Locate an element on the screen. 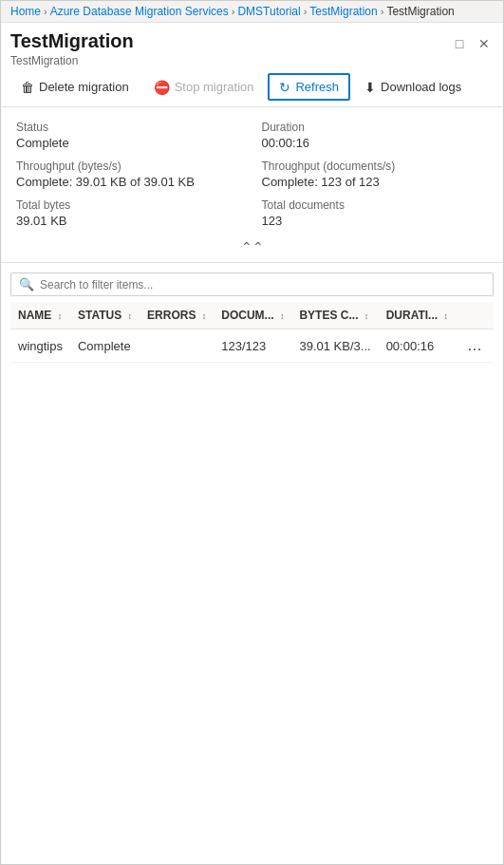 This screenshot has width=504, height=865. breadcrumb: Home › Azure Database Migration Services… is located at coordinates (252, 11).